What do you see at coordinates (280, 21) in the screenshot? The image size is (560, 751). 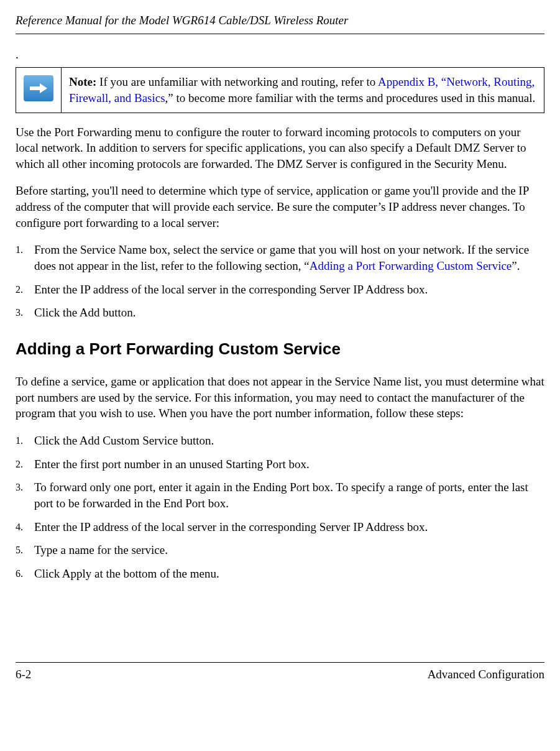 I see `page-header-title: Reference Manual for the Model WGR614 Ca…` at bounding box center [280, 21].